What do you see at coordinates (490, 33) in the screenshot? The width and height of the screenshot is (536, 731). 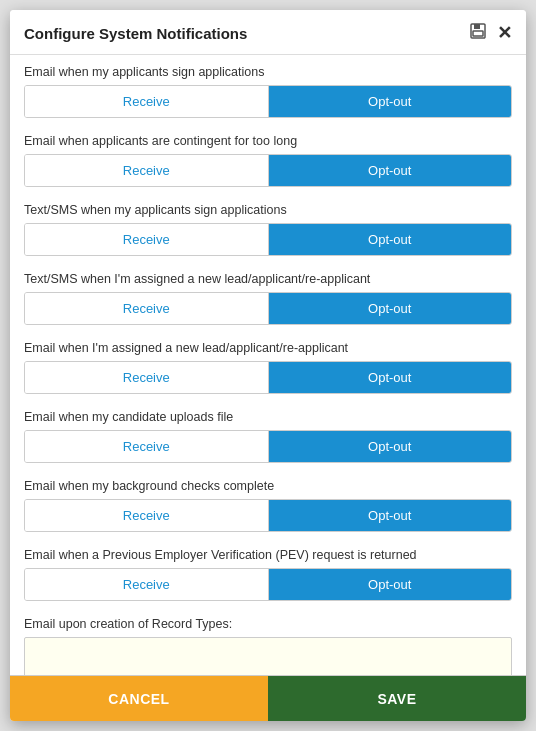 I see `header-icons: ✕` at bounding box center [490, 33].